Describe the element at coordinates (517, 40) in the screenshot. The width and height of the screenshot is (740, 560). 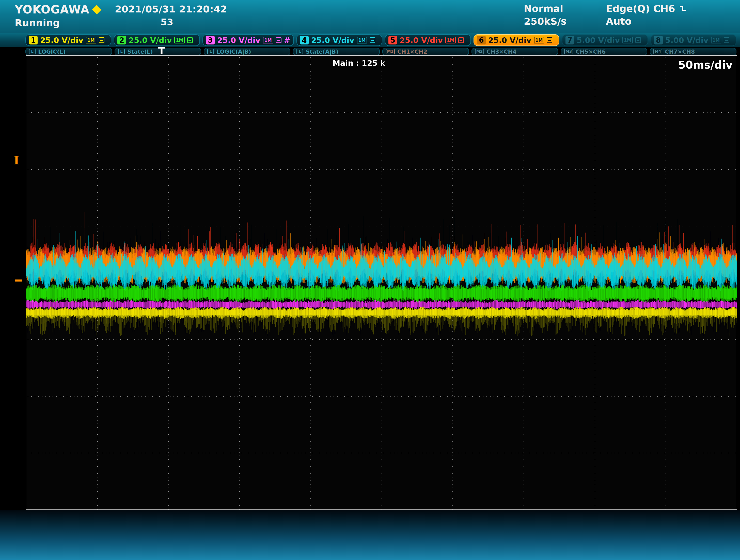
I see `channel-6-pill: 6 25.0 V/div 1M` at that location.